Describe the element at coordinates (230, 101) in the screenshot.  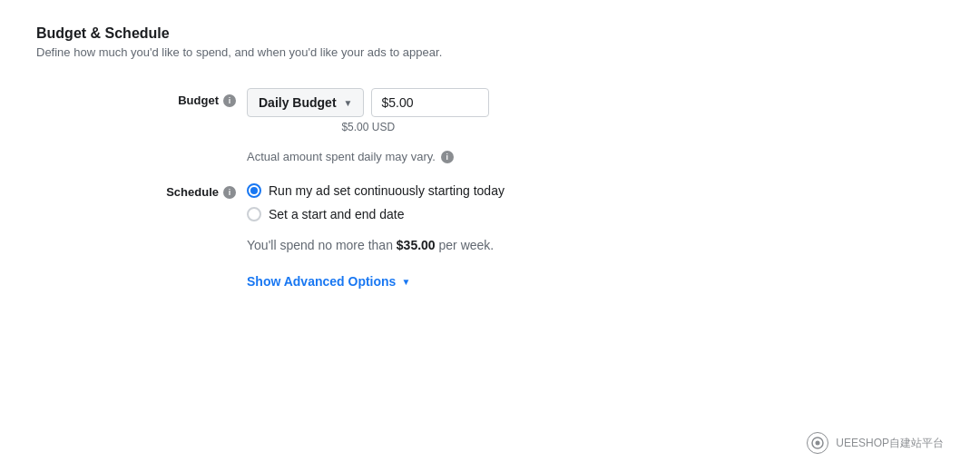
I see `budget-info-icon: i` at that location.